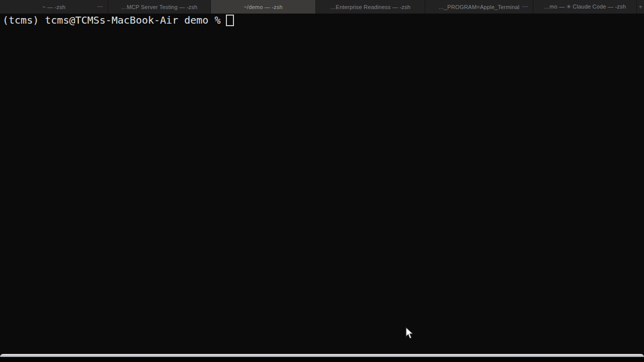 This screenshot has width=644, height=362. What do you see at coordinates (322, 359) in the screenshot?
I see `bottom-gap` at bounding box center [322, 359].